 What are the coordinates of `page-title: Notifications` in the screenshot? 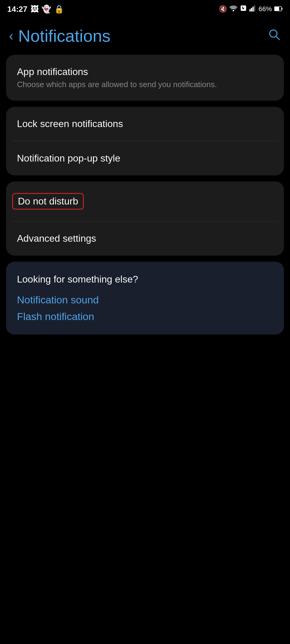 It's located at (64, 36).